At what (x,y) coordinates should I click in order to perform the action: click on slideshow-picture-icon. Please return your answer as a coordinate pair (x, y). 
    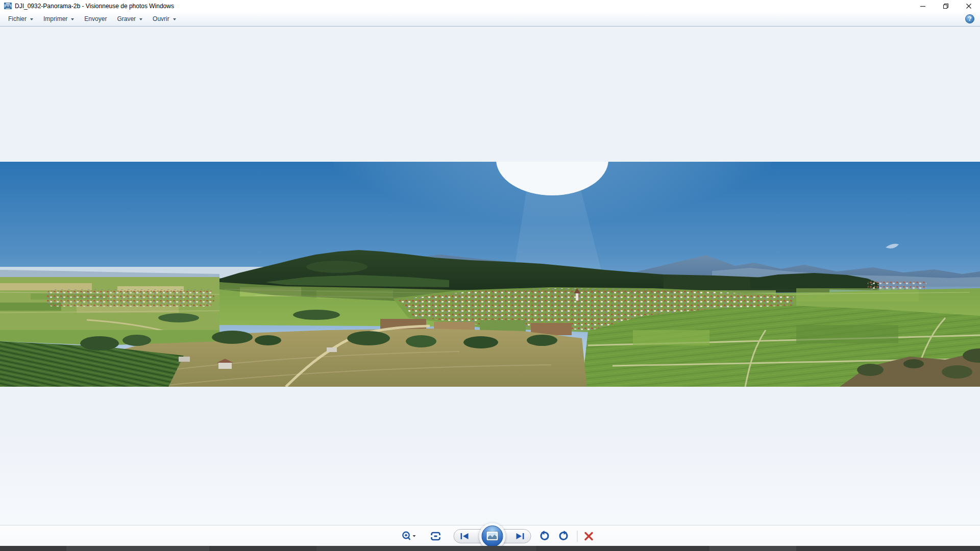
    Looking at the image, I should click on (493, 536).